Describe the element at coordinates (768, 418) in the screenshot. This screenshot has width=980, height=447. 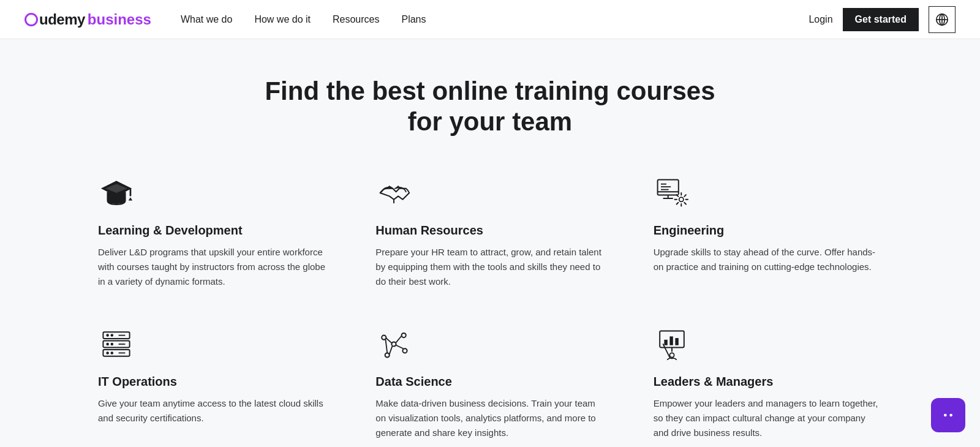
I see `card-leaders-managers-desc: Empower your leaders and managers to lea…` at that location.